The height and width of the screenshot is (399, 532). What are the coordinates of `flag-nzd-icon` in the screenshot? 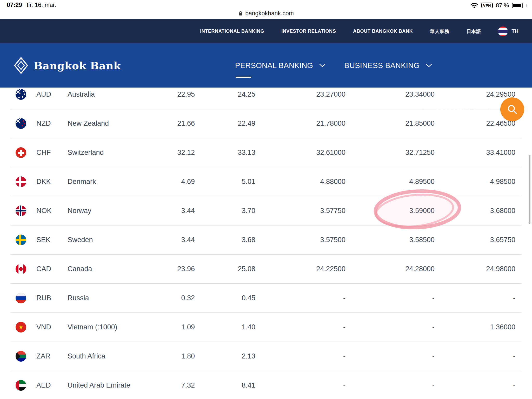 It's located at (21, 124).